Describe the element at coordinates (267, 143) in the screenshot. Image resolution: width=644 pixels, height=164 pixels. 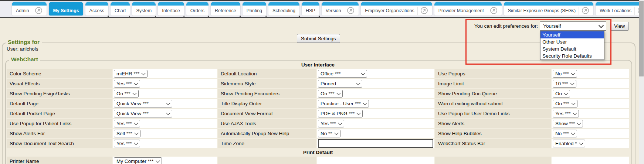
I see `setting-label-time-zone: Time Zone` at that location.